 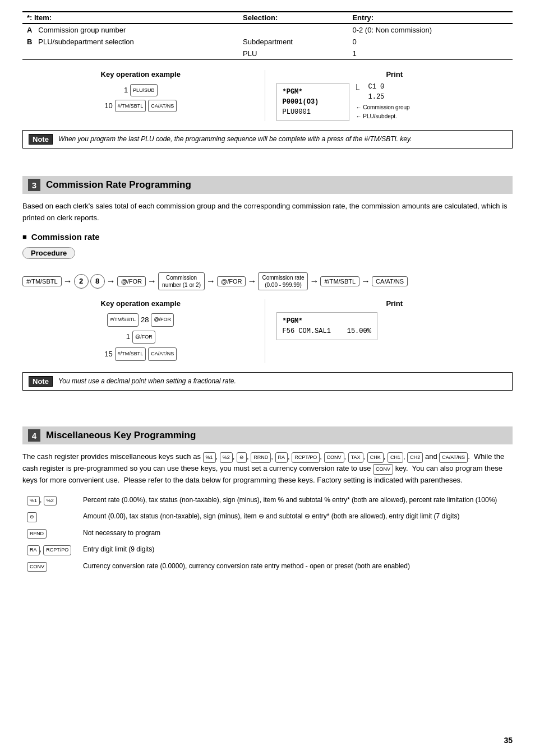 I want to click on flow-diagram: #/TM/SBTL → 2 8 → @/FOR → Commissionnumb…, so click(x=268, y=281).